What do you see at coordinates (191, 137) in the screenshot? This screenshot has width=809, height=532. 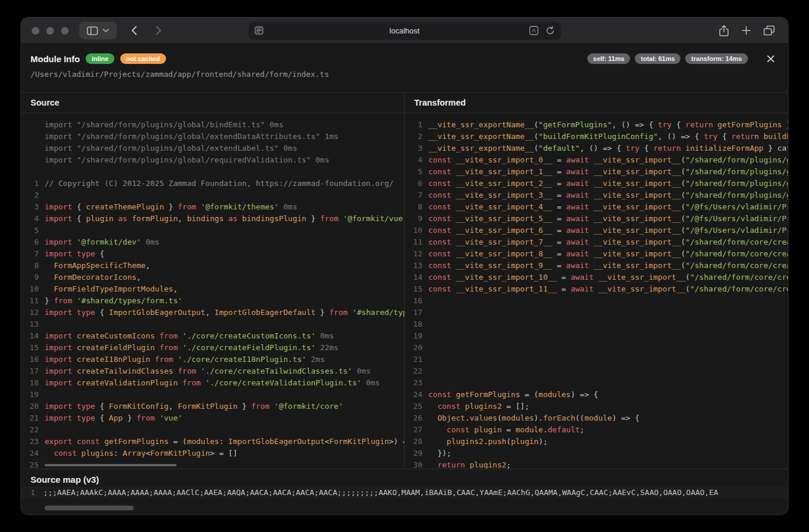 I see `line-content: import "/shared/form/plugins/global/exte…` at bounding box center [191, 137].